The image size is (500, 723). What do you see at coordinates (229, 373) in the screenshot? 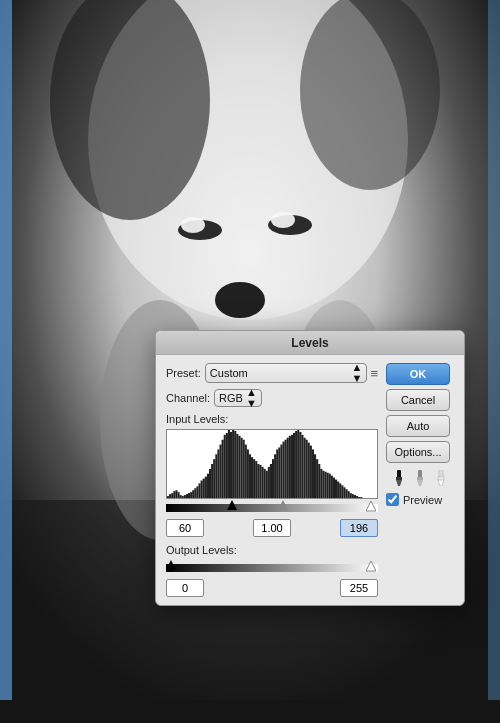
I see `preset-value: Custom` at bounding box center [229, 373].